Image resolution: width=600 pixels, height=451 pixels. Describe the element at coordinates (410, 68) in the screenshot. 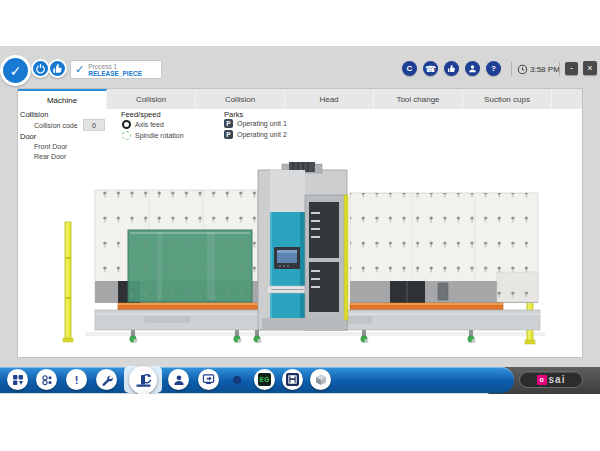

I see `copyright-button: C` at that location.